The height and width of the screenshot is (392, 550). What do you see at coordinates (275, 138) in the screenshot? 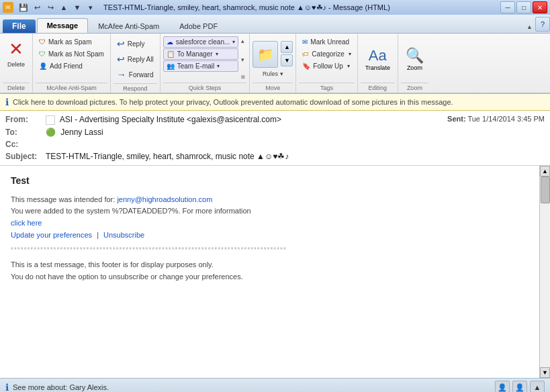
I see `email-header: From: ASI - Advertising Specialty Instit…` at bounding box center [275, 138].